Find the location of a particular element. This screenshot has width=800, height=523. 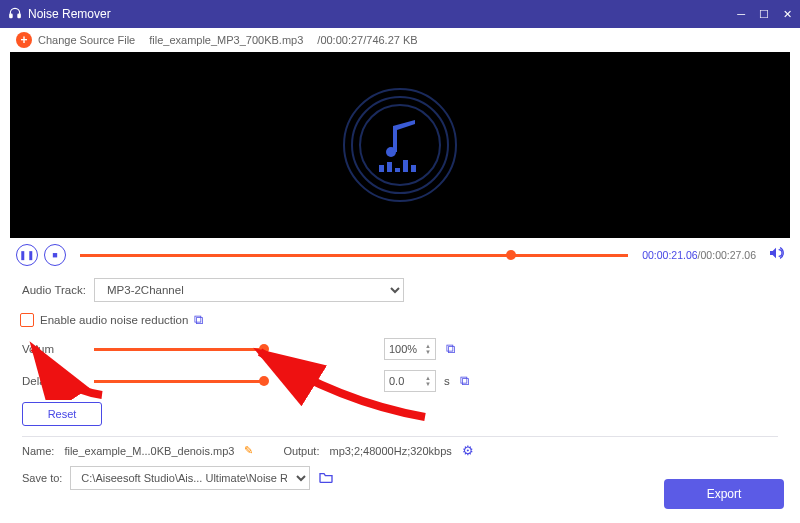

delay-value: 0.0 is located at coordinates (396, 381).